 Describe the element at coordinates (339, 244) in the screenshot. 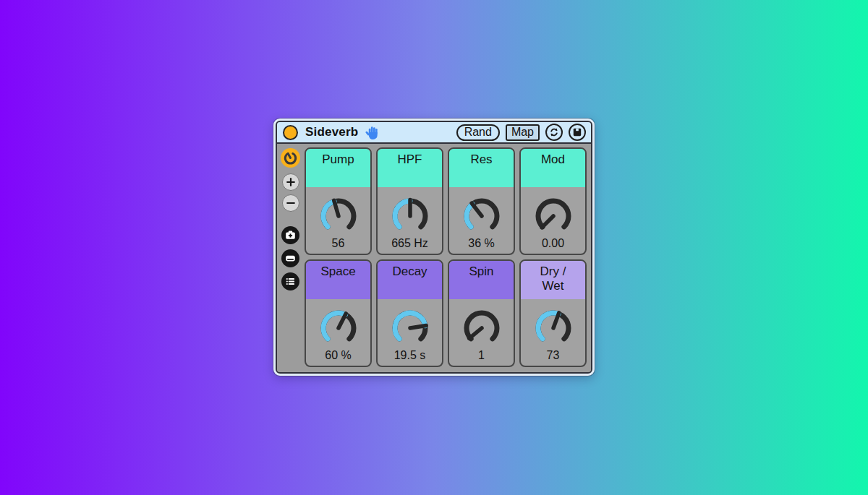

I see `macro-value: 56` at that location.